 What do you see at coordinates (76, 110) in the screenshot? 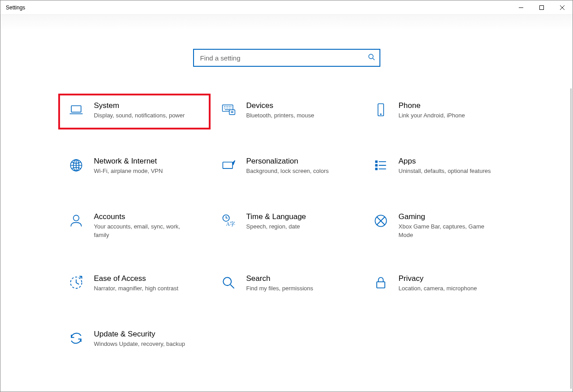
I see `laptop-icon` at bounding box center [76, 110].